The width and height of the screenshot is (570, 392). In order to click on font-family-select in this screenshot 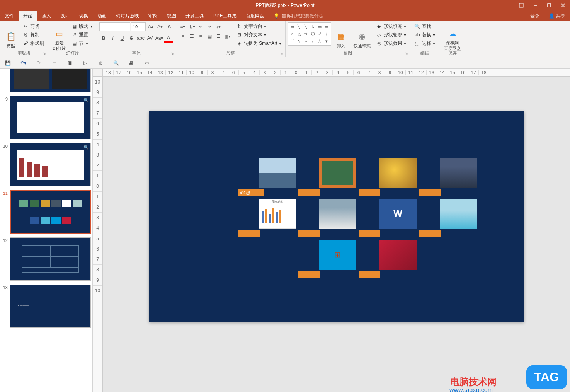, I will do `click(115, 27)`.